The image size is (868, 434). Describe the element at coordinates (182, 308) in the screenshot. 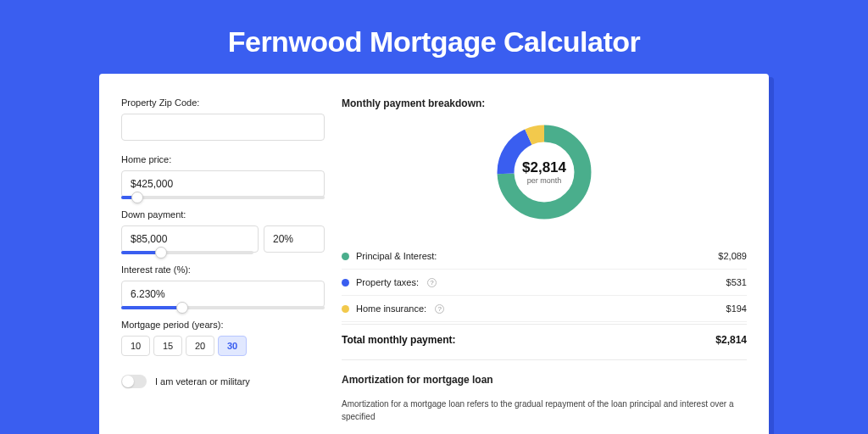

I see `interest-slider-thumb` at that location.